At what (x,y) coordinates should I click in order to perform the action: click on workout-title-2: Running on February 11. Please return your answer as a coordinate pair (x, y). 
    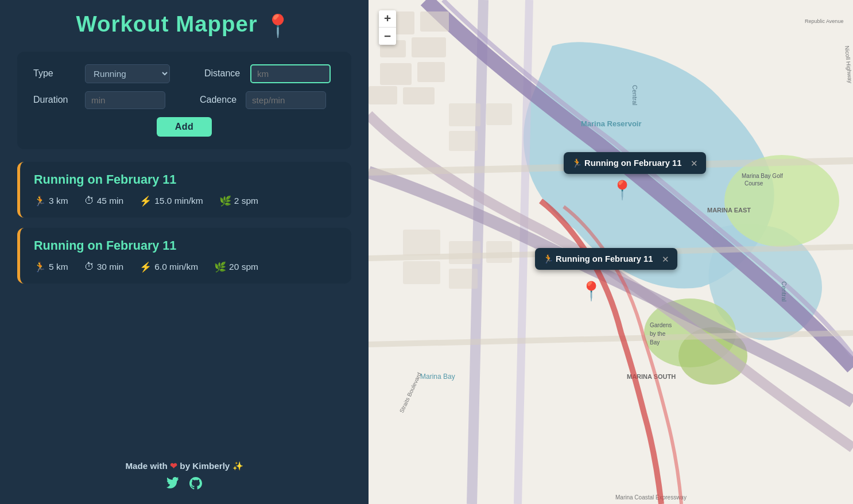
    Looking at the image, I should click on (186, 246).